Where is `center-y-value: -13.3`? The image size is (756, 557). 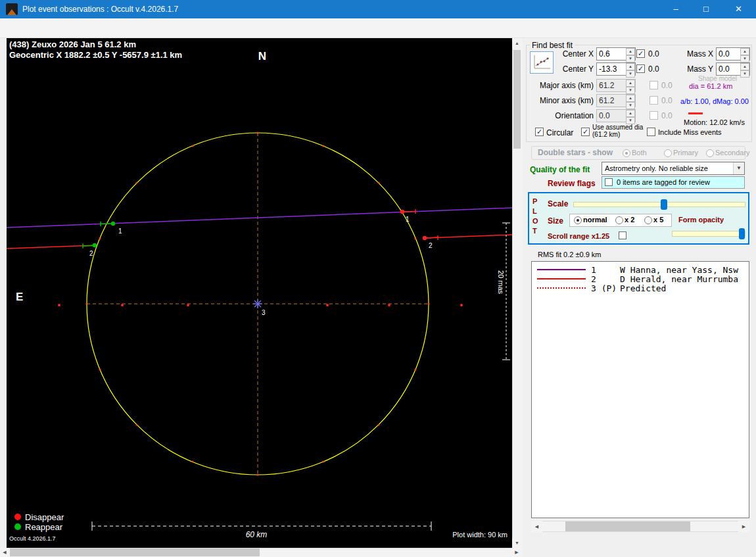
center-y-value: -13.3 is located at coordinates (611, 69).